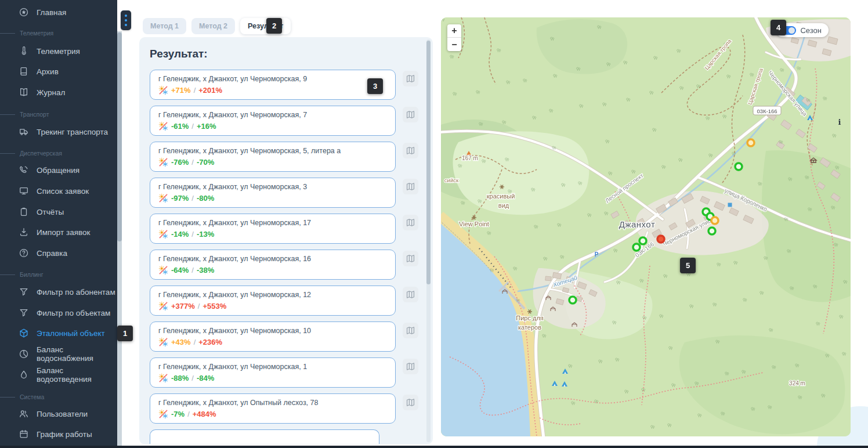  I want to click on svg-text: 03К-166, so click(767, 111).